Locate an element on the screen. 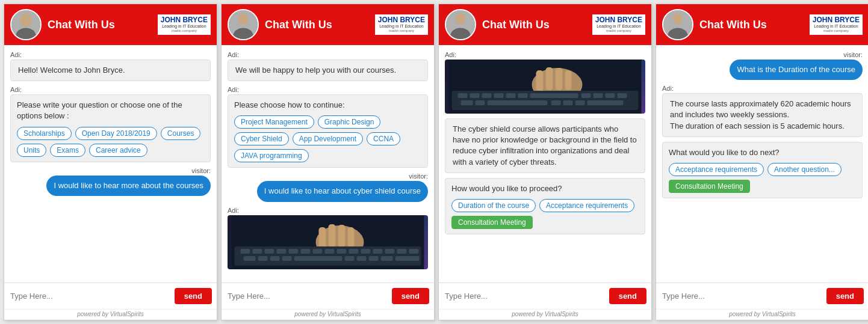 The height and width of the screenshot is (324, 868). msg-row: Adi: Please choose how to continue: Proj… is located at coordinates (327, 127).